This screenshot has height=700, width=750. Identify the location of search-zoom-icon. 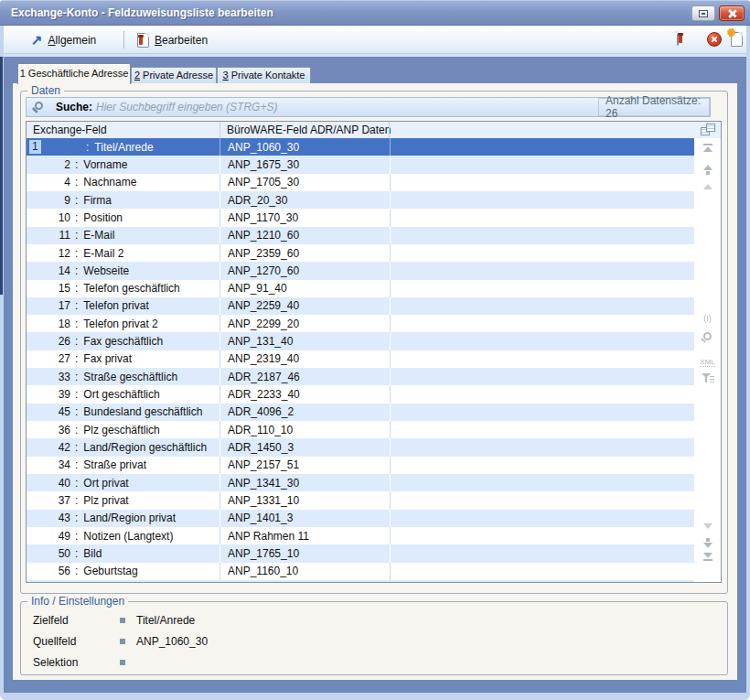
(708, 337).